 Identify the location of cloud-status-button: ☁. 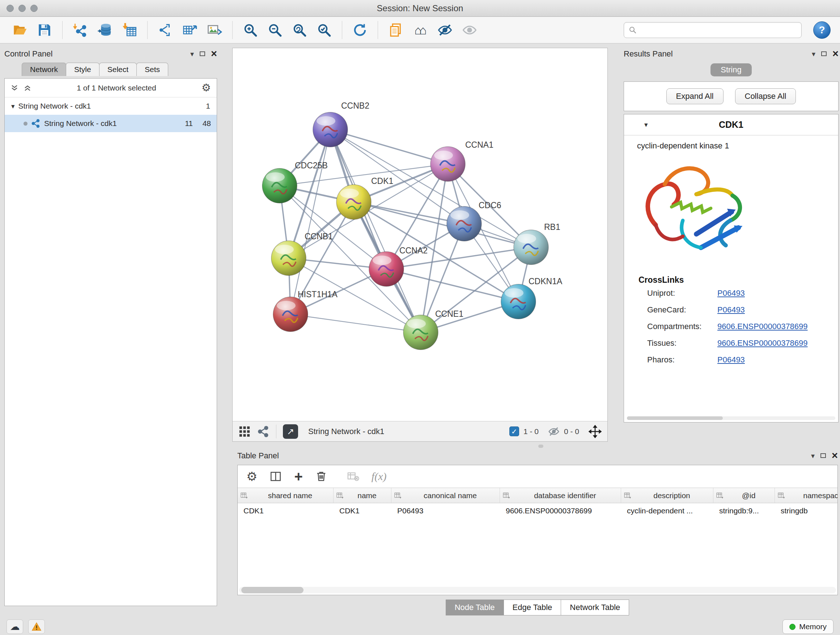
(15, 627).